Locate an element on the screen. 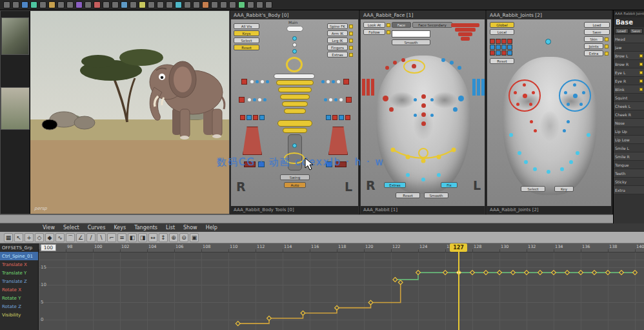 The height and width of the screenshot is (330, 644). nostril-control is located at coordinates (416, 99).